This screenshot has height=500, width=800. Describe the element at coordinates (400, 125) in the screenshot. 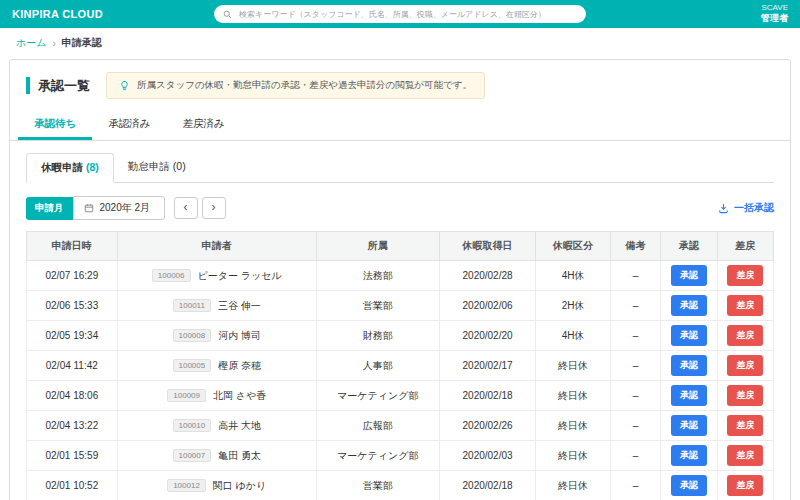

I see `status-tabs: 承認待ち 承認済み 差戻済み` at that location.